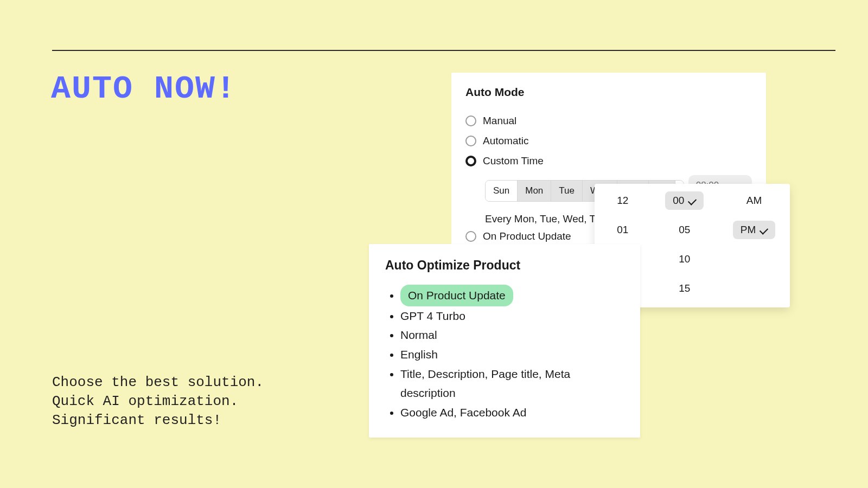  I want to click on time-picker-minute-option: 05, so click(685, 230).